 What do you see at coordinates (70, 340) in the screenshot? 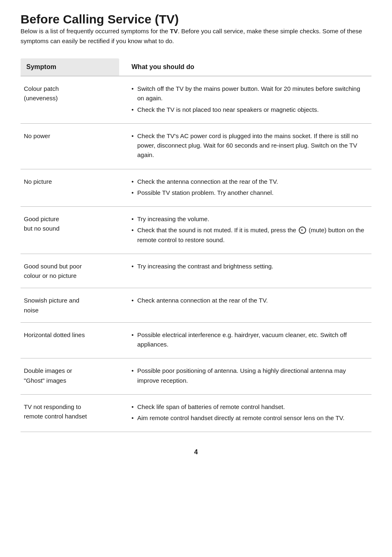
I see `symptom-cell: Horizontal dotted lines` at bounding box center [70, 340].